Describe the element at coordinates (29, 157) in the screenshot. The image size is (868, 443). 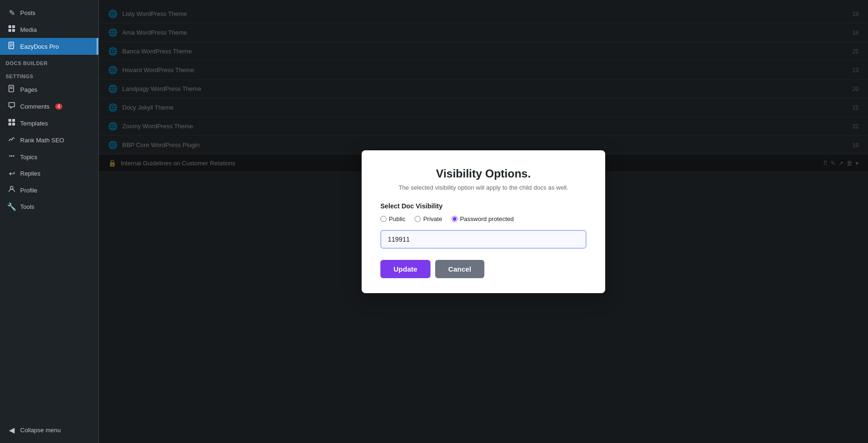
I see `sidebar-item-label: Topics` at that location.